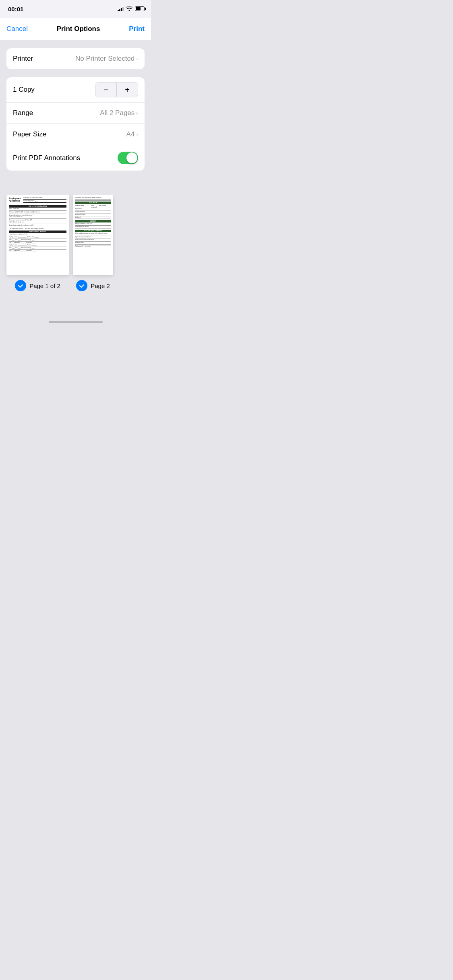  Describe the element at coordinates (127, 90) in the screenshot. I see `plus-icon: +` at that location.